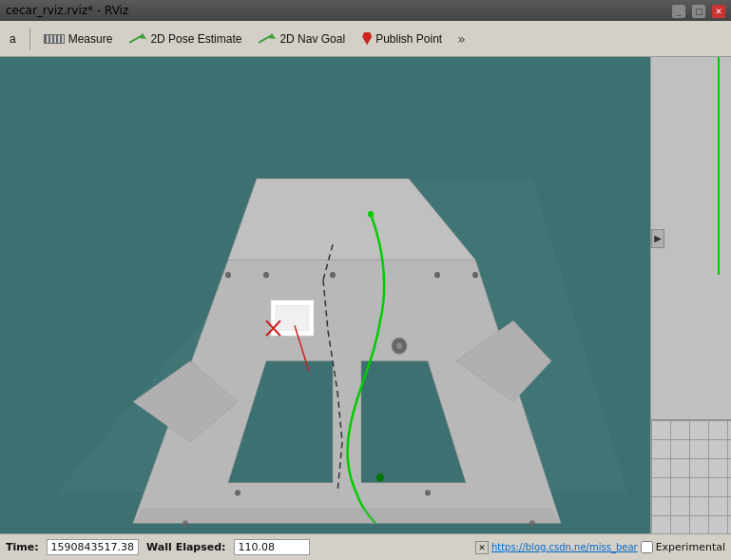  I want to click on close-button: ✕, so click(719, 11).